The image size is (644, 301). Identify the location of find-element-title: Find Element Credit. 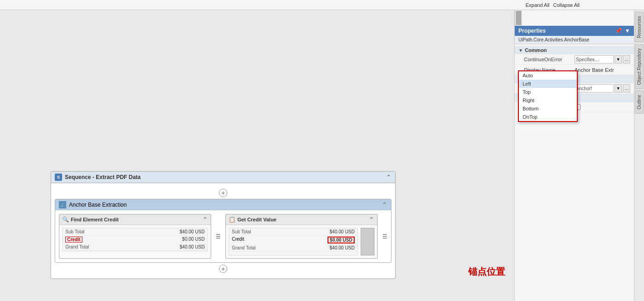
(95, 220).